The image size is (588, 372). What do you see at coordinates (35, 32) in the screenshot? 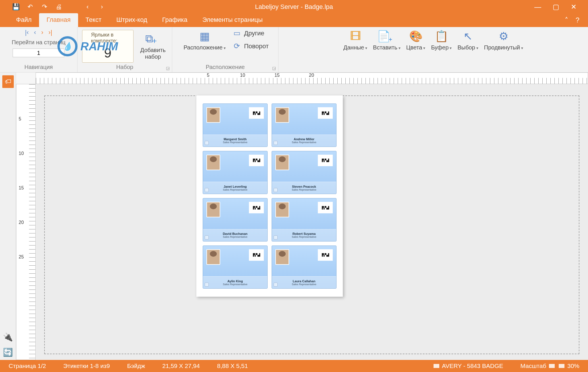
I see `nav-prev-button: ‹` at bounding box center [35, 32].